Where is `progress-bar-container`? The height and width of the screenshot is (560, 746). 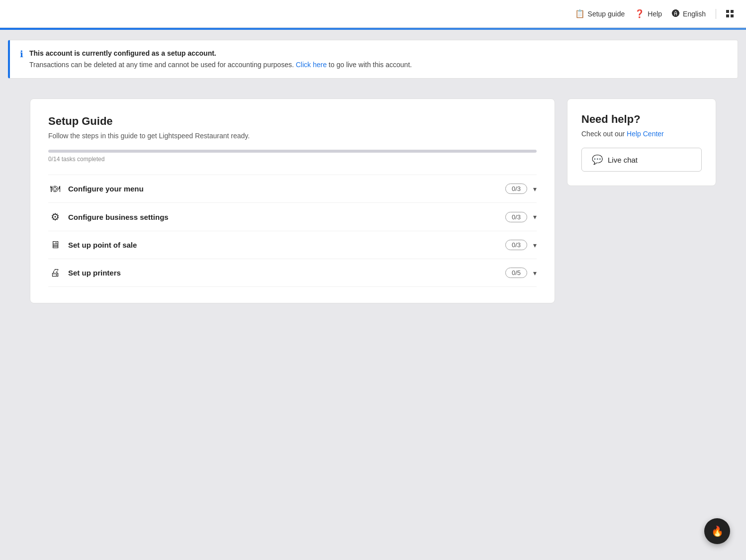 progress-bar-container is located at coordinates (292, 151).